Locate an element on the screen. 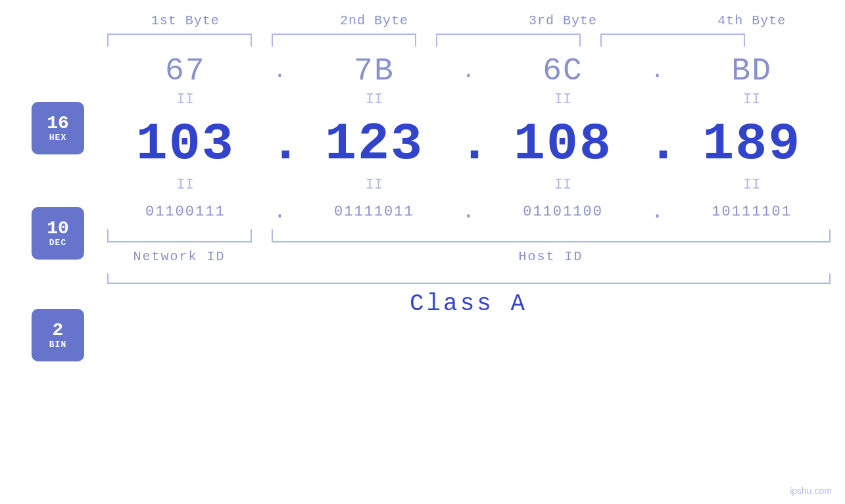 The height and width of the screenshot is (504, 845). hex-byte4: BD is located at coordinates (752, 71).